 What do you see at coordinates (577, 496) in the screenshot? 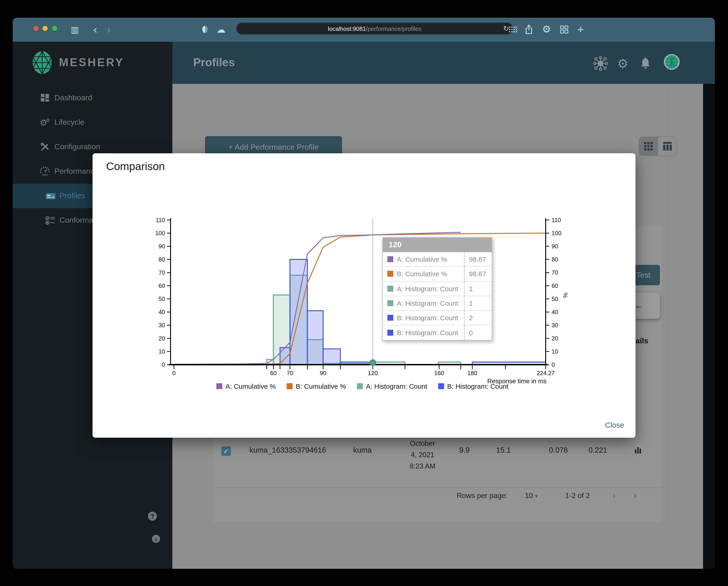
I see `pagination-range: 1-2 of 2` at bounding box center [577, 496].